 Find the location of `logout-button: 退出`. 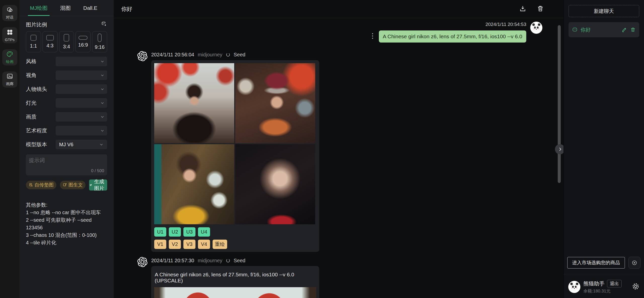

logout-button: 退出 is located at coordinates (614, 284).